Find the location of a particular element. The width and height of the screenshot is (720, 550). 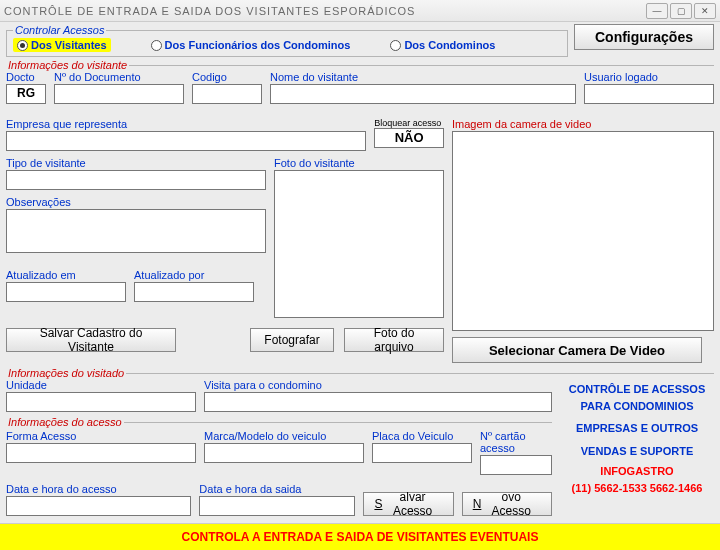

forma-input is located at coordinates (101, 453).